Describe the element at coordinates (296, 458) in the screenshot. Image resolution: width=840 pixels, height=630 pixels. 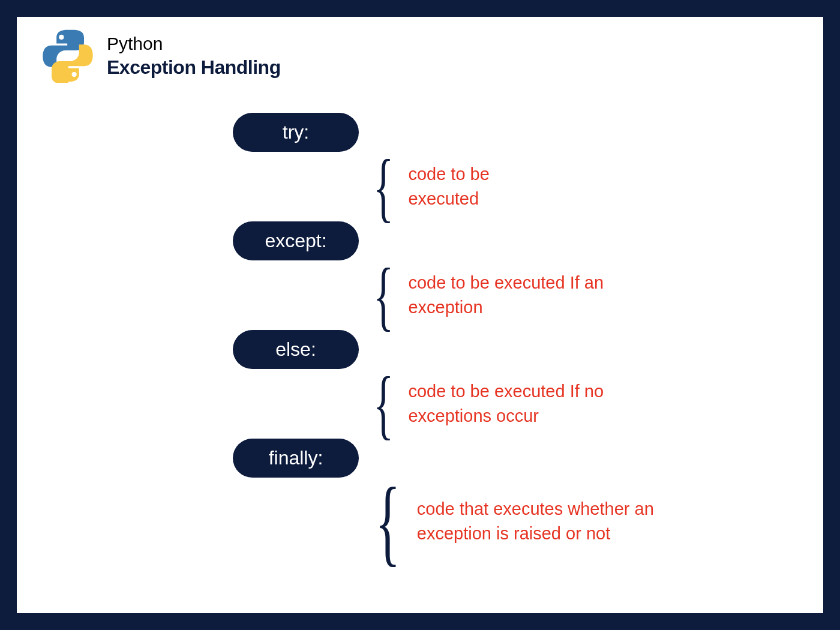
I see `keyword-pill-finally: finally:` at that location.